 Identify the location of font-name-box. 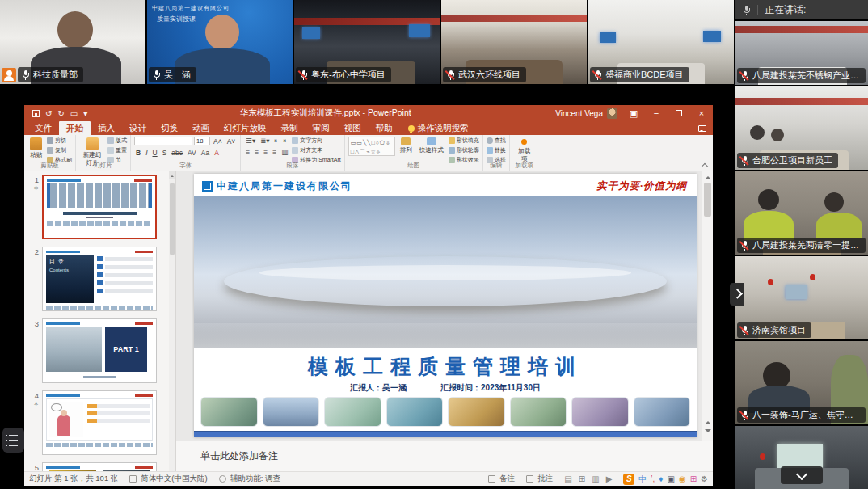
(163, 141).